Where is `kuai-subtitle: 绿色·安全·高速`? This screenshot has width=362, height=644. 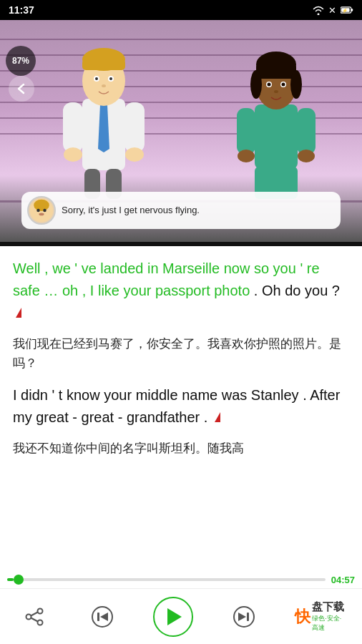 kuai-subtitle: 绿色·安全·高速 is located at coordinates (328, 623).